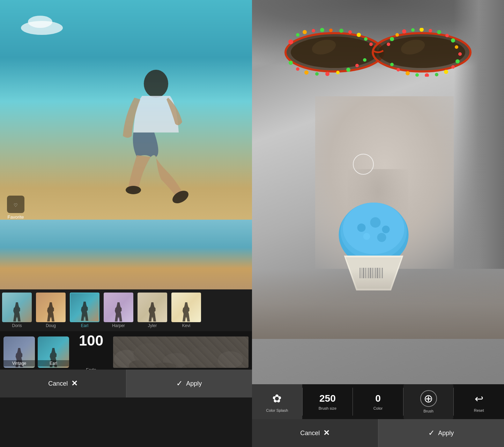 The image size is (504, 447). What do you see at coordinates (326, 433) in the screenshot?
I see `x-icon-right: ✕` at bounding box center [326, 433].